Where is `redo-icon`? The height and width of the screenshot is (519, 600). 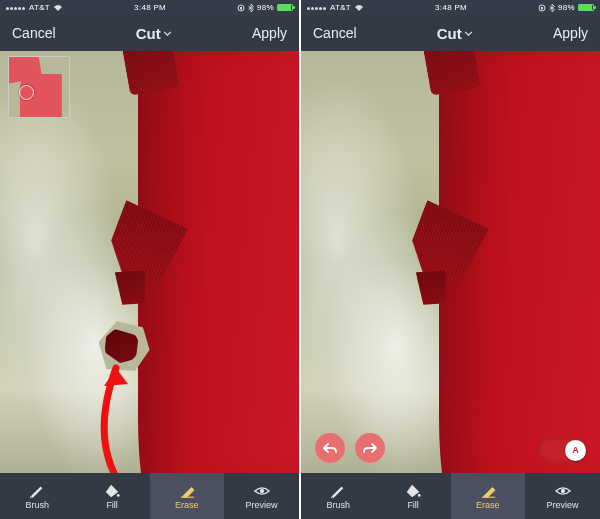 redo-icon is located at coordinates (370, 448).